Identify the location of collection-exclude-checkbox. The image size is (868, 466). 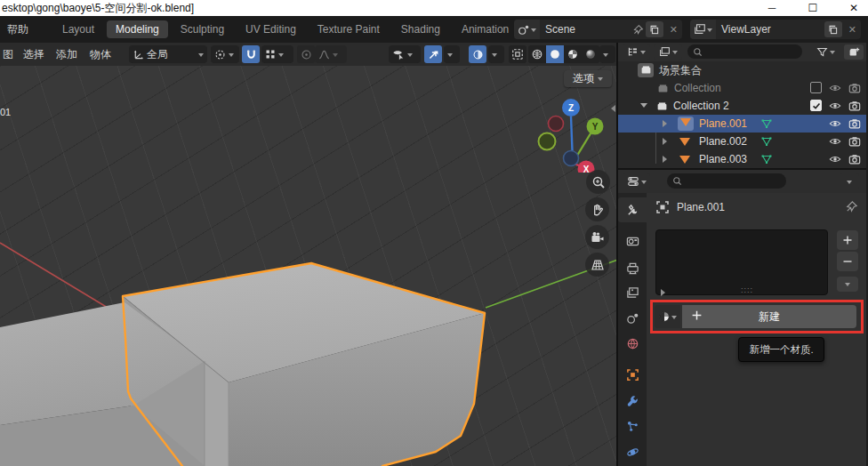
(816, 87).